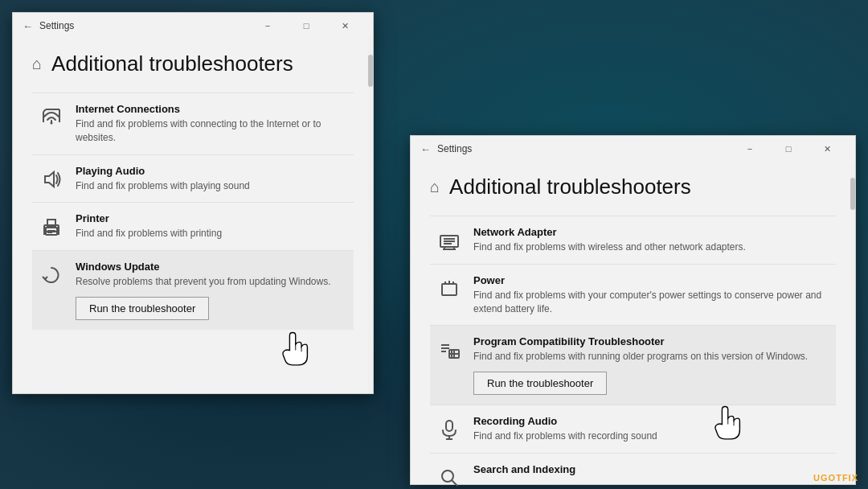  What do you see at coordinates (651, 436) in the screenshot?
I see `recording-desc: Find and fix problems with recording sou…` at bounding box center [651, 436].